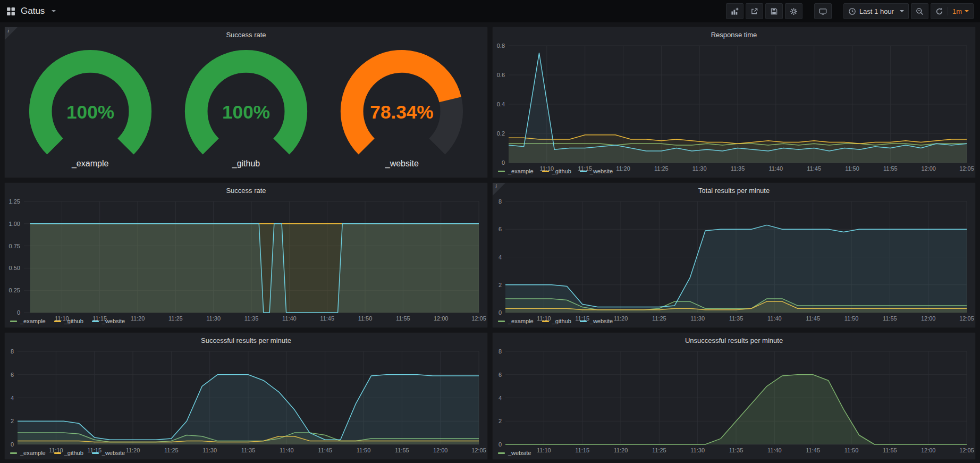  I want to click on gear-icon, so click(794, 12).